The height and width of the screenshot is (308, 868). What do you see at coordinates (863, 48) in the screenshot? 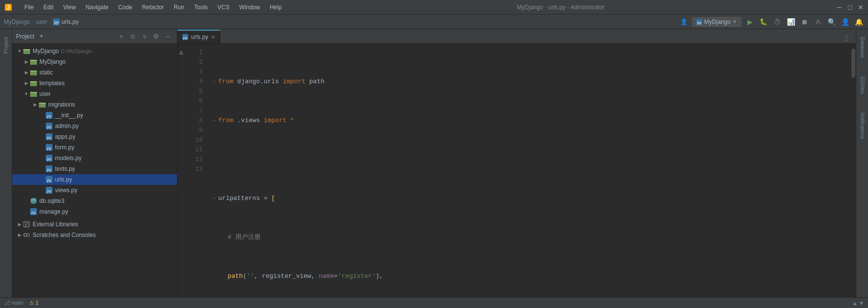
I see `database-panel-button: Database` at bounding box center [863, 48].